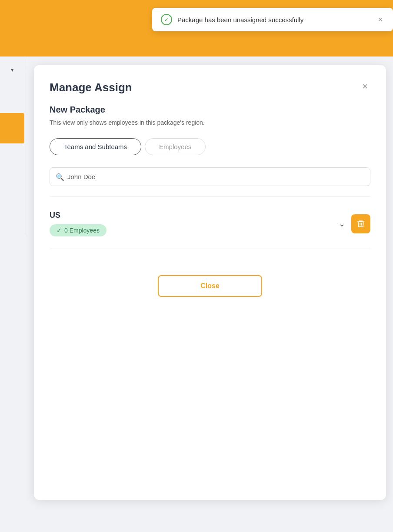  I want to click on toast-message: Package has been unassigned successfully, so click(274, 20).